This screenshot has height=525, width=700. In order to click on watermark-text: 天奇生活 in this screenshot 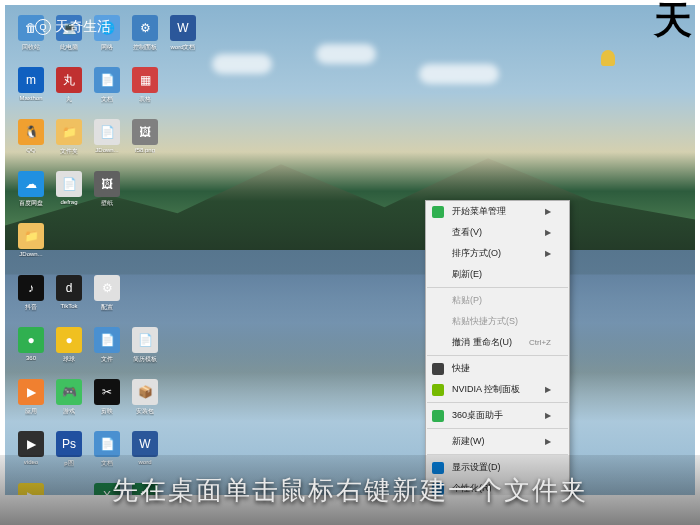, I will do `click(83, 27)`.